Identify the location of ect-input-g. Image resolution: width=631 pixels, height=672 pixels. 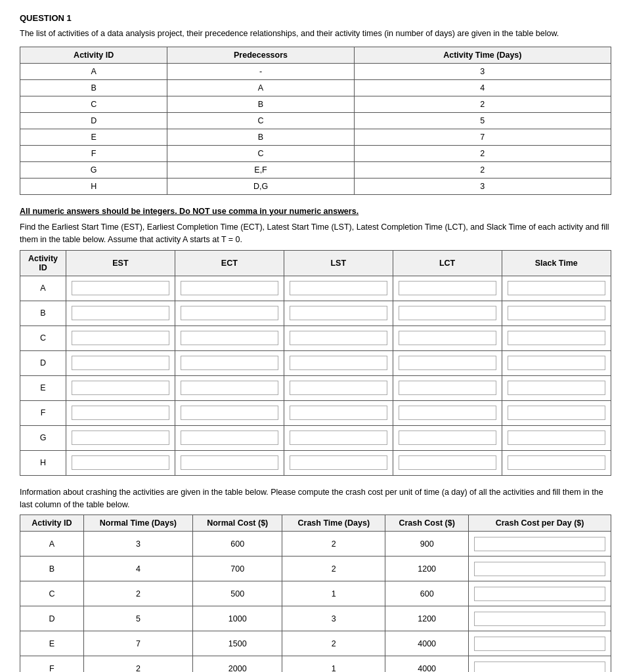
(230, 438).